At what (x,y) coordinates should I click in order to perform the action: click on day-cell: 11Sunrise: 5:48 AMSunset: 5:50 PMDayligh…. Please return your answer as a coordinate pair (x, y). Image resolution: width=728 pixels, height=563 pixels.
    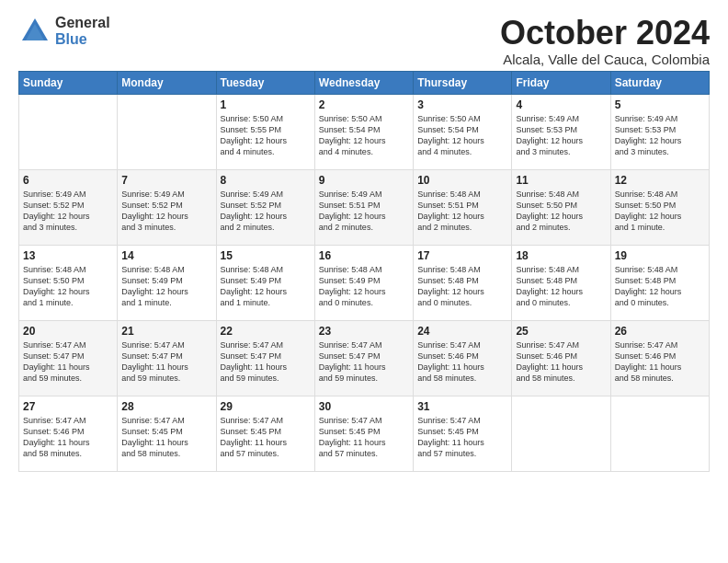
    Looking at the image, I should click on (561, 207).